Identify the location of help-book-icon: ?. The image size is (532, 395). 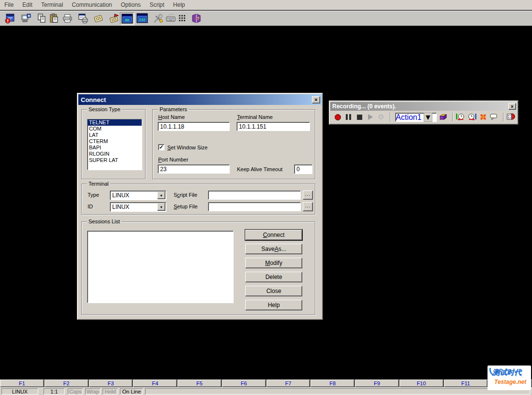
(196, 18).